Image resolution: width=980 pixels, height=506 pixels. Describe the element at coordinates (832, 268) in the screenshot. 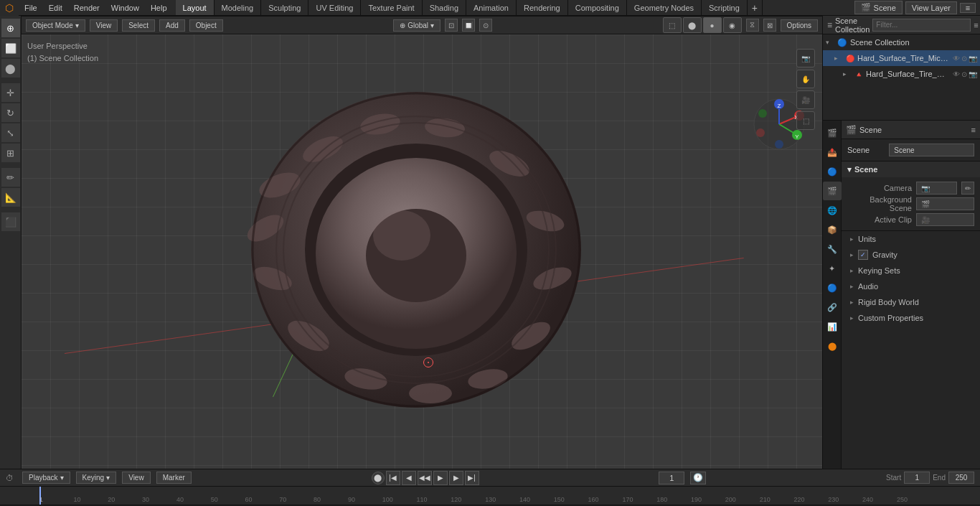

I see `prop-particles-icon: ✦` at that location.